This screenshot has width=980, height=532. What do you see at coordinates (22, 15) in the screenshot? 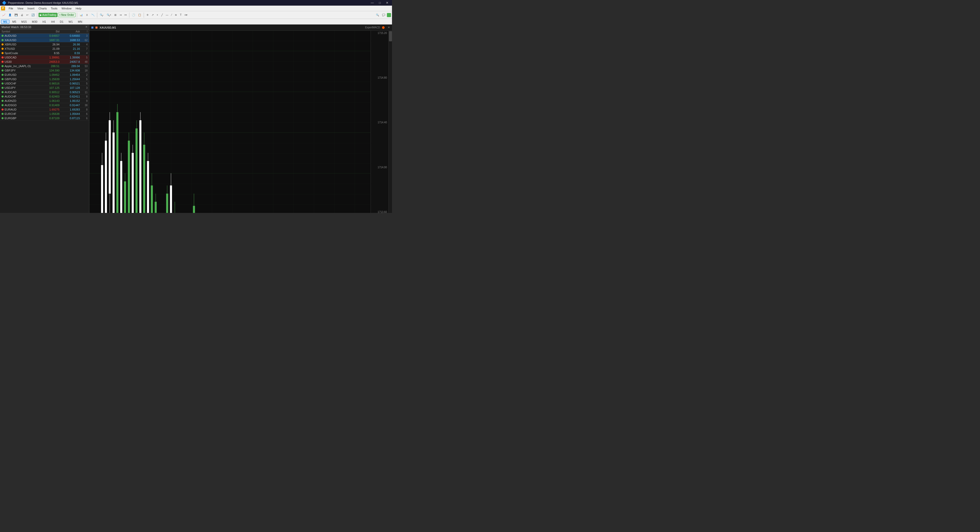
I see `print-button: 🖨` at bounding box center [22, 15].